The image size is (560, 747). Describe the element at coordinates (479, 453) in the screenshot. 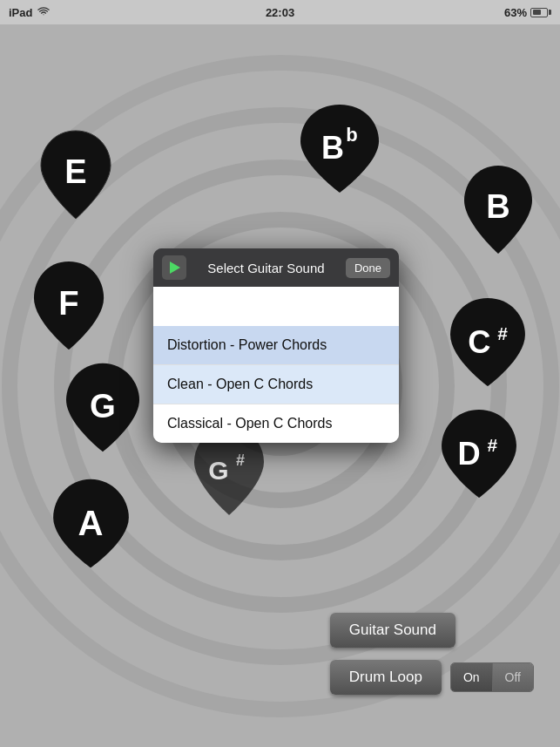

I see `pick-ds: D #` at that location.